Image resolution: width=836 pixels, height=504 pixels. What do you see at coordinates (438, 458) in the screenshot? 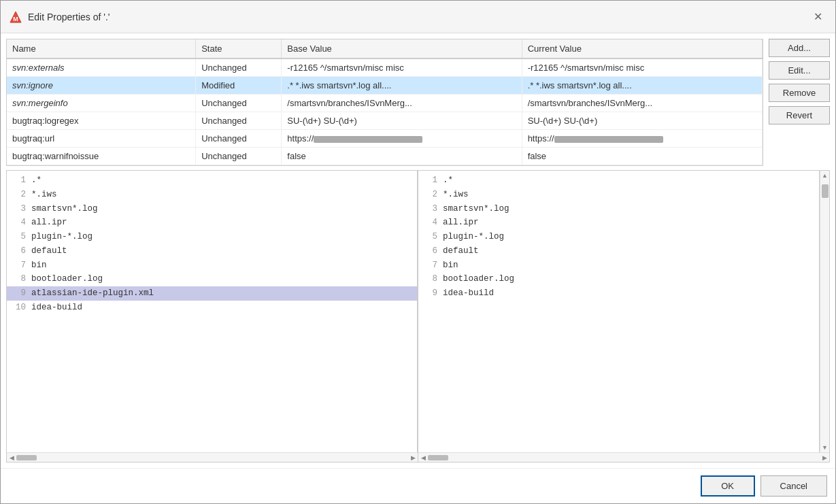
I see `right-hscroll-thumb` at bounding box center [438, 458].